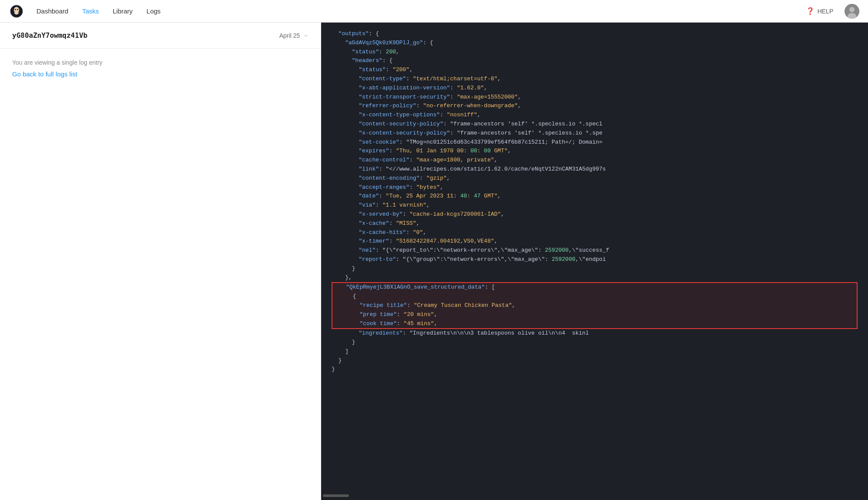 Image resolution: width=868 pixels, height=500 pixels. I want to click on code-line: "outputs": {, so click(595, 34).